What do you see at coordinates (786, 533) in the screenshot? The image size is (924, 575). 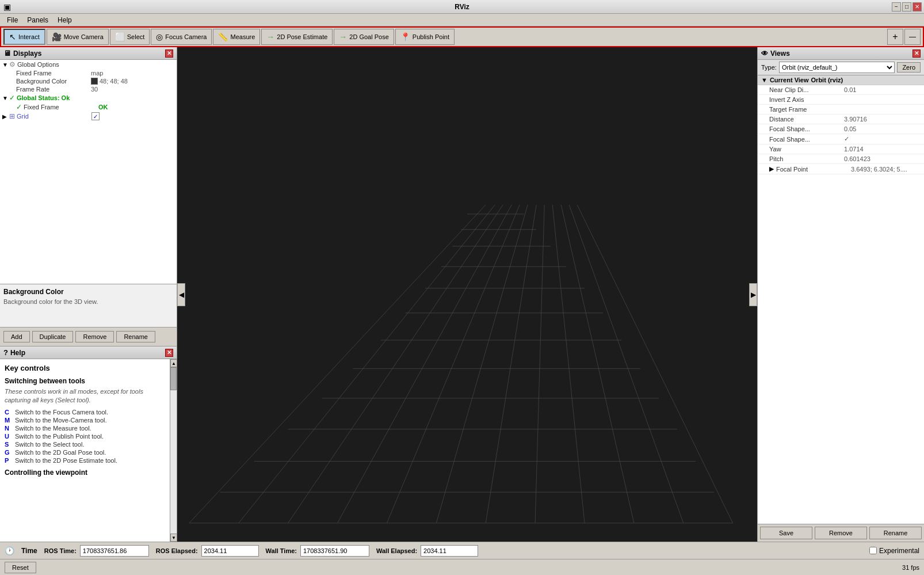 I see `views-save-button: Save` at bounding box center [786, 533].